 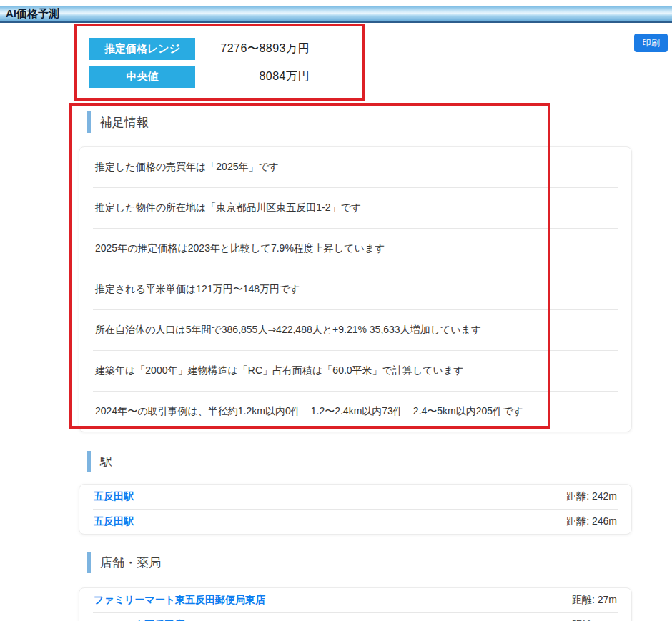 What do you see at coordinates (355, 122) in the screenshot?
I see `supplementary-heading: 補足情報` at bounding box center [355, 122].